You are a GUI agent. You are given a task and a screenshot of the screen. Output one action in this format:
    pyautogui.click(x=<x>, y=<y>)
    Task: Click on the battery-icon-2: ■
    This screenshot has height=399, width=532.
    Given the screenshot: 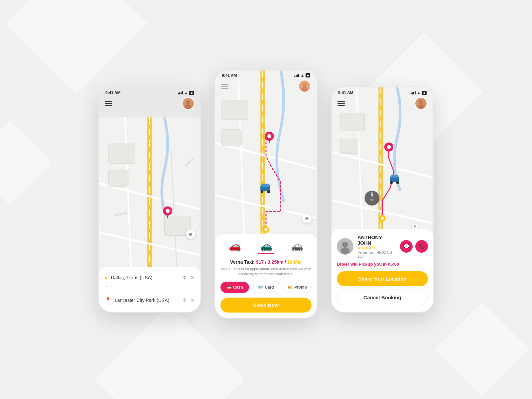 What is the action you would take?
    pyautogui.click(x=308, y=75)
    